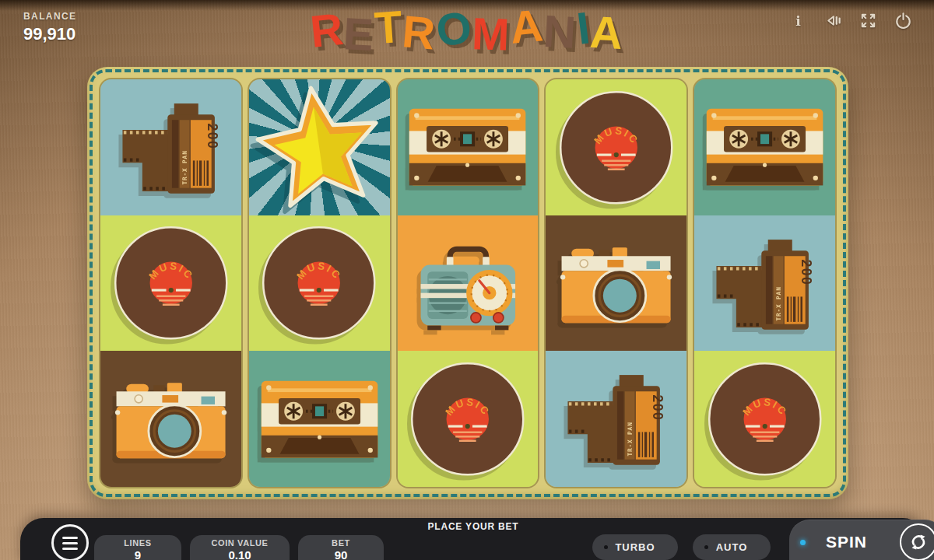  I want to click on spin-button: SPIN, so click(862, 540).